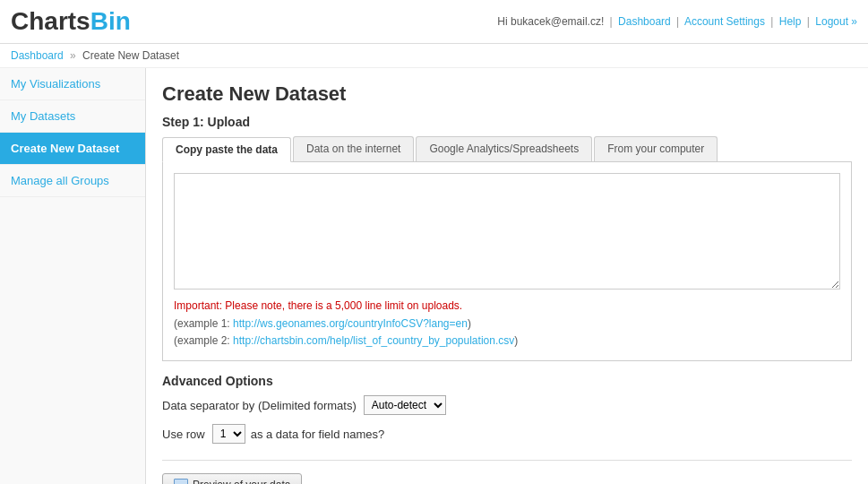 This screenshot has width=868, height=484. What do you see at coordinates (507, 149) in the screenshot?
I see `tabs: Copy paste the data Data on the internet…` at bounding box center [507, 149].